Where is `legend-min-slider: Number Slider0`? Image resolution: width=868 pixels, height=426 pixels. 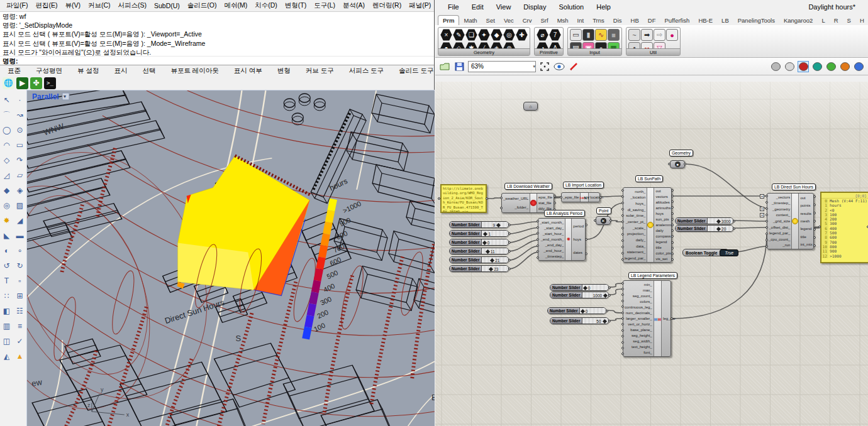
legend-min-slider: Number Slider0 is located at coordinates (579, 288).